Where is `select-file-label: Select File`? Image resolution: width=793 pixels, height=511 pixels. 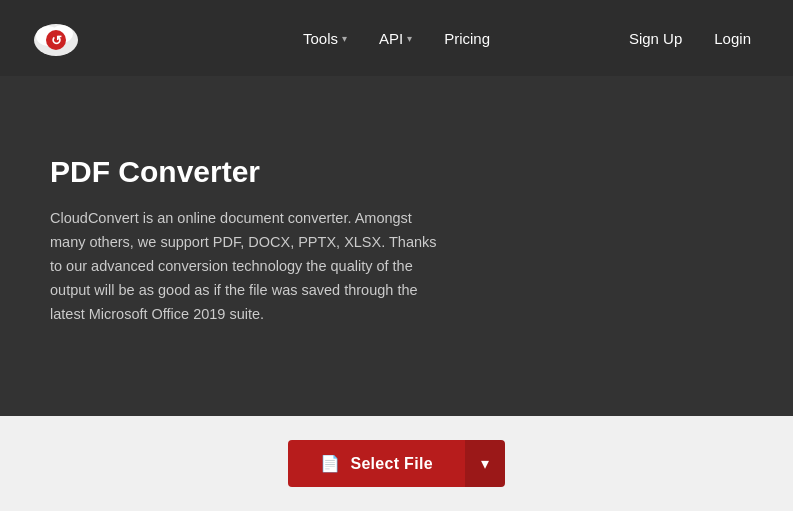
select-file-label: Select File is located at coordinates (391, 464).